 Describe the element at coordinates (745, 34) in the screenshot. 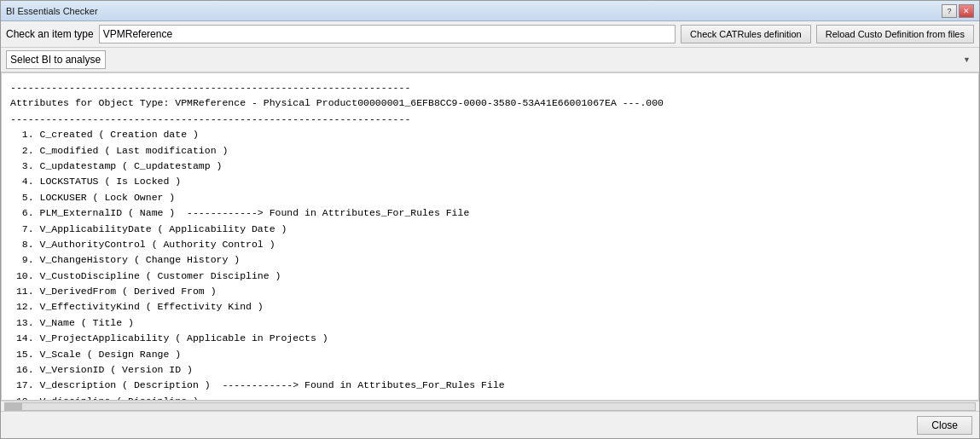

I see `check-catRules-button: Check CATRules definition` at that location.